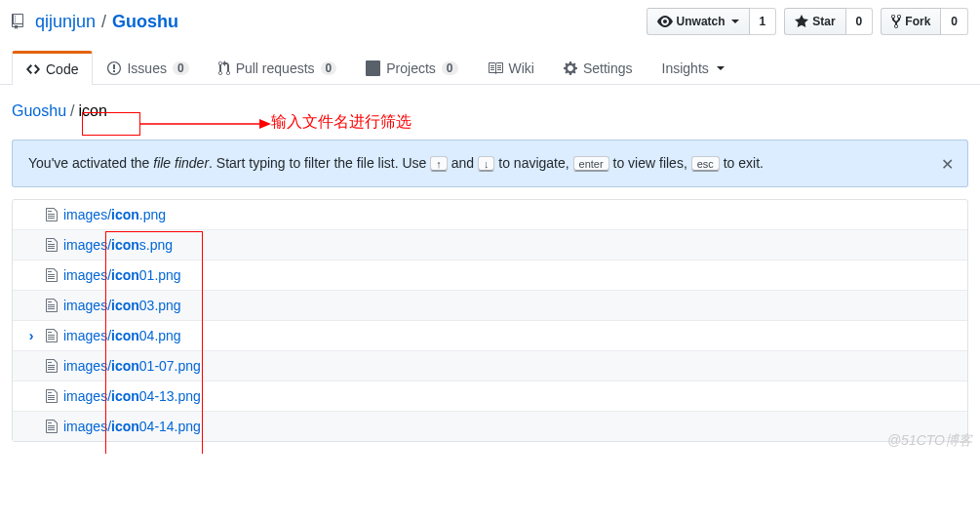 The width and height of the screenshot is (980, 521). Describe the element at coordinates (570, 68) in the screenshot. I see `gear-icon` at that location.